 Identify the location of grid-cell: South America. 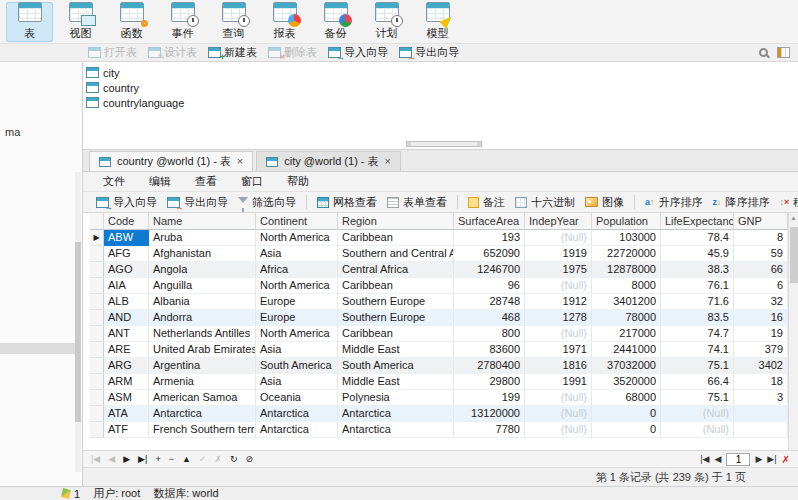
(396, 366).